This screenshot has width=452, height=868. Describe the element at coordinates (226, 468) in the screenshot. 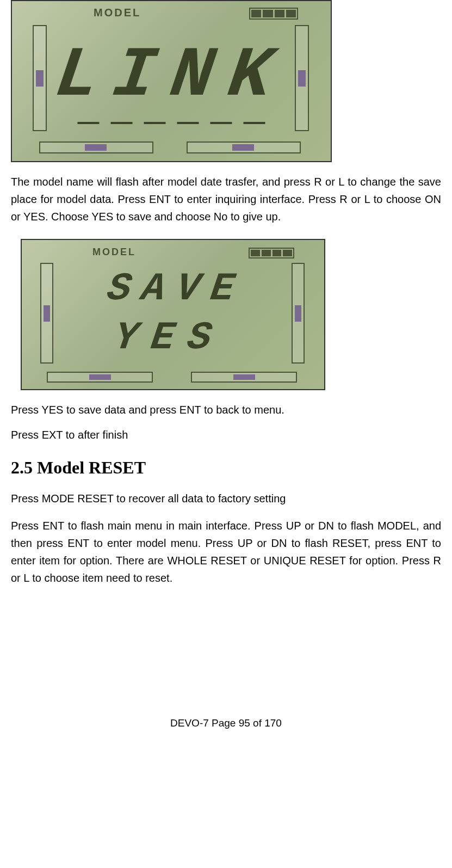

I see `section-heading-model-reset: 2.5 Model RESET` at that location.